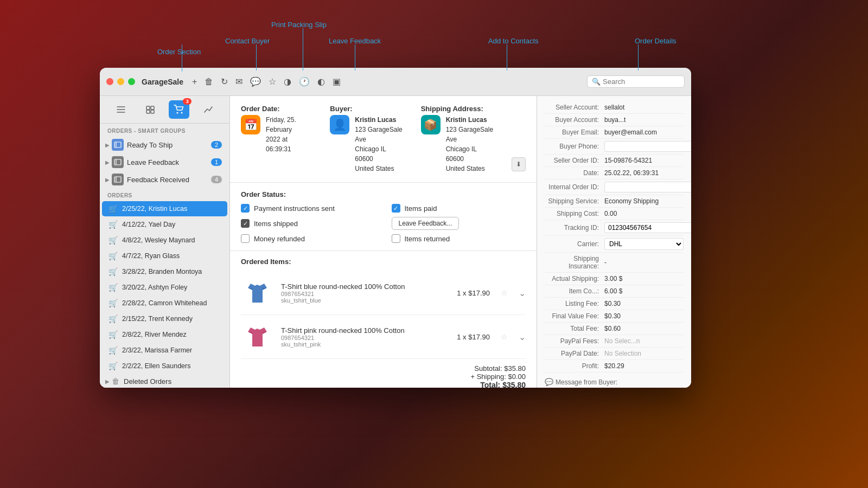 Image resolution: width=868 pixels, height=488 pixels. What do you see at coordinates (641, 81) in the screenshot?
I see `search-input` at bounding box center [641, 81].